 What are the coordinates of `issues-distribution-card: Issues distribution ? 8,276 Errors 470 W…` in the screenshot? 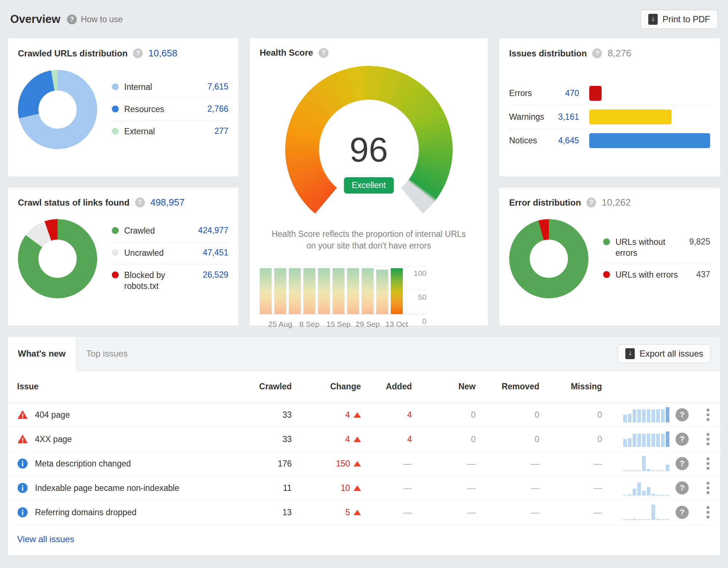 It's located at (610, 107).